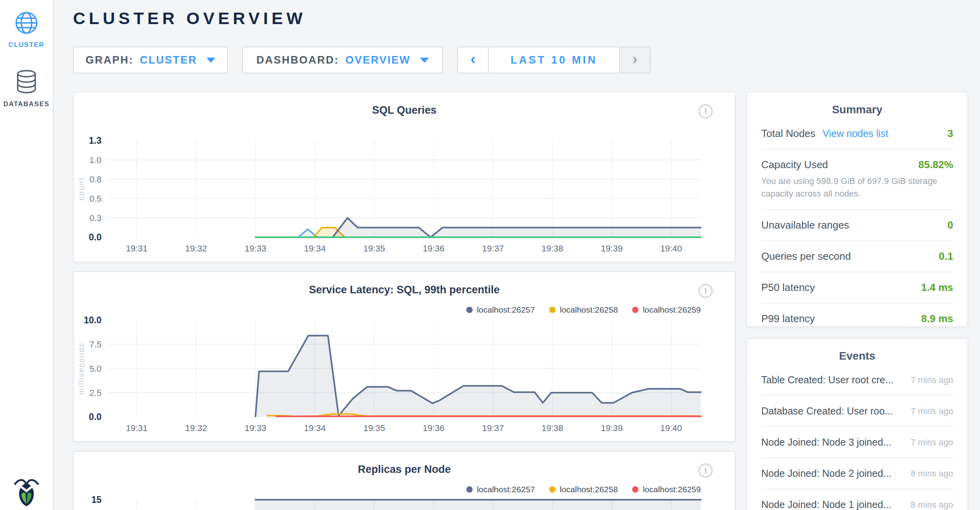 The width and height of the screenshot is (980, 510). Describe the element at coordinates (857, 133) in the screenshot. I see `summary-row-top: Total NodesView nodes list3` at that location.